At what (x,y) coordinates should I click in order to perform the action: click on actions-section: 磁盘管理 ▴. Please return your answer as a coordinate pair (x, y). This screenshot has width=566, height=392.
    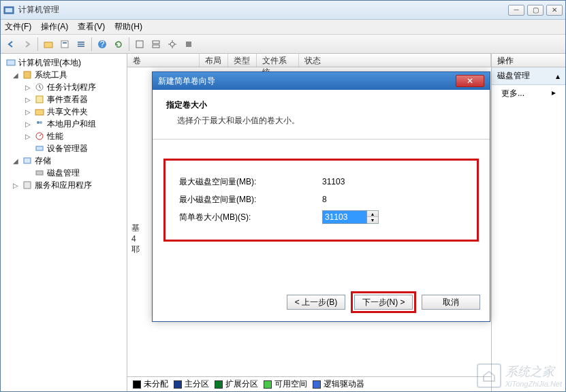
    Looking at the image, I should click on (529, 76).